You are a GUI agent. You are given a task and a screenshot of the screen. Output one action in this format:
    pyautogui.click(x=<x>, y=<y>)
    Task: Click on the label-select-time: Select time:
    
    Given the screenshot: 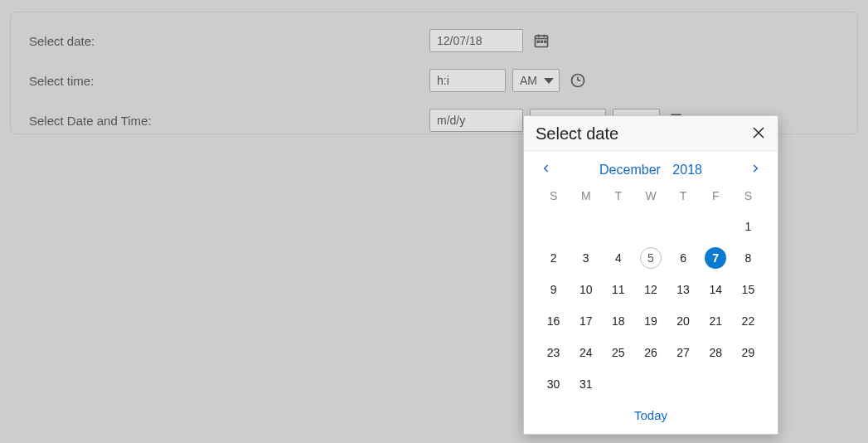 What is the action you would take?
    pyautogui.click(x=229, y=81)
    